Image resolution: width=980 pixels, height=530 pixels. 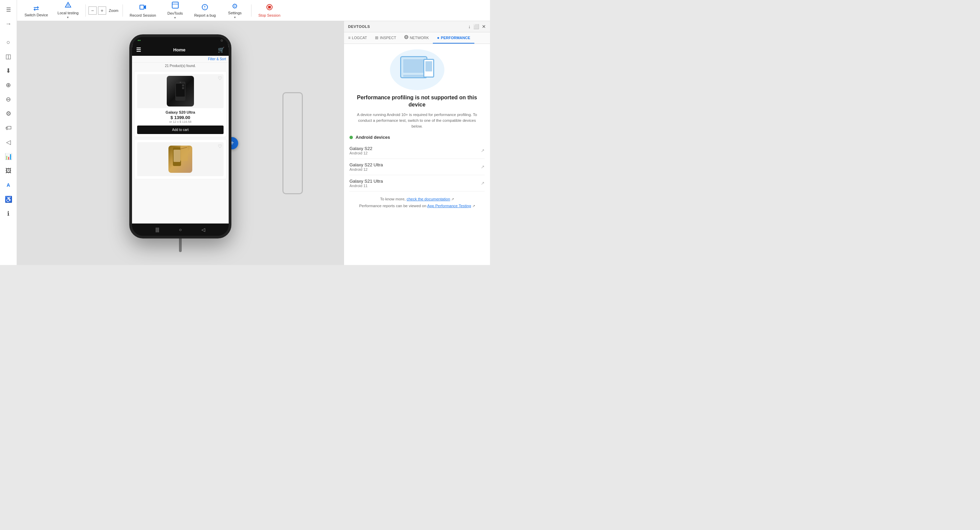 What do you see at coordinates (68, 6) in the screenshot?
I see `local-testing-icon` at bounding box center [68, 6].